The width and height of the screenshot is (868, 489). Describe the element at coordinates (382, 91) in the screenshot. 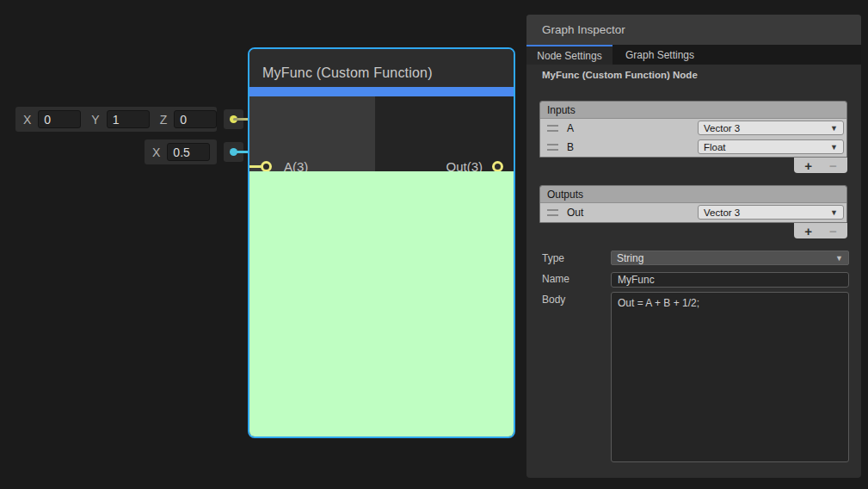

I see `node-title-color-bar` at that location.